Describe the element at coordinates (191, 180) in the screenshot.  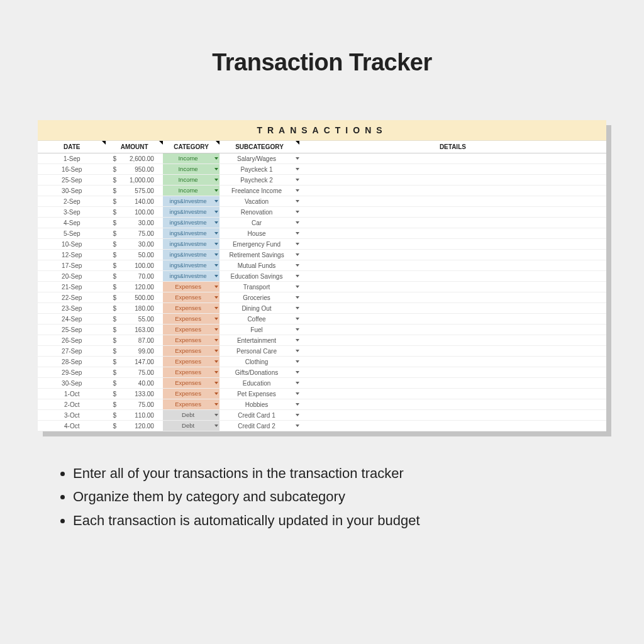
I see `category-chip: Income` at that location.